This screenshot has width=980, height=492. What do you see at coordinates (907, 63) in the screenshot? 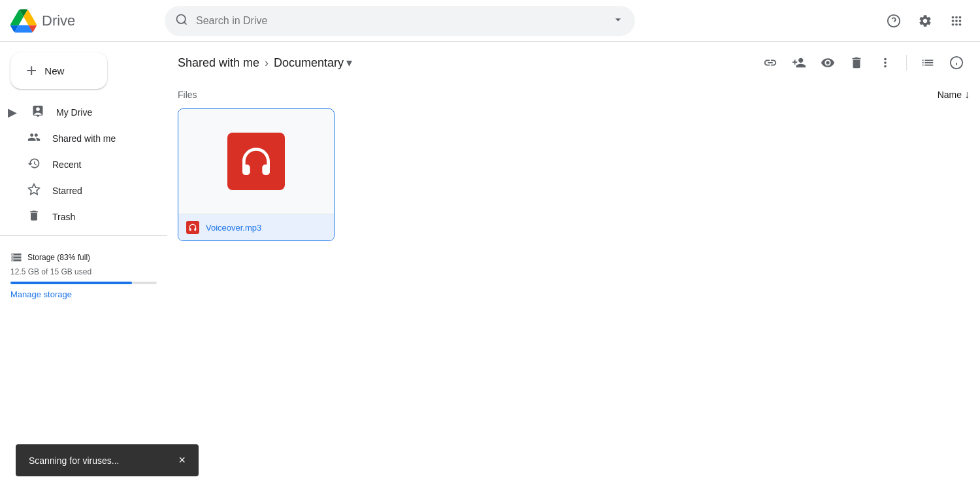
I see `toolbar-divider` at bounding box center [907, 63].